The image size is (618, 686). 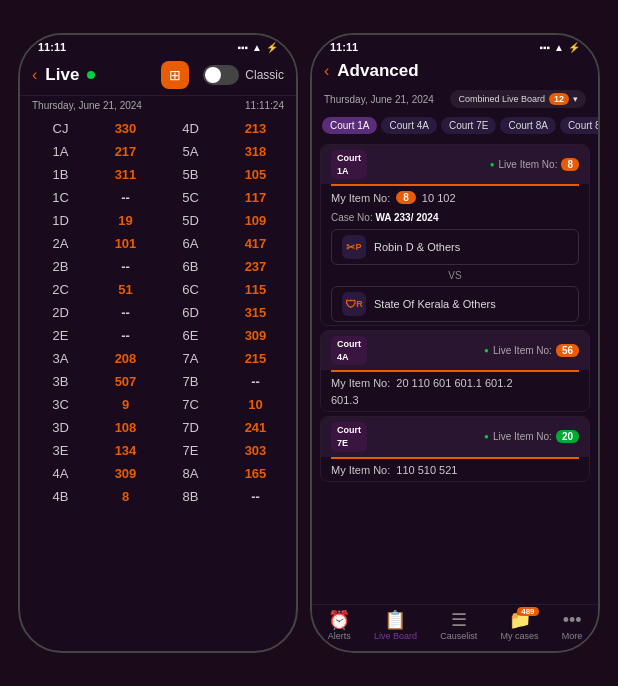 What do you see at coordinates (126, 428) in the screenshot?
I see `court-value: 108` at bounding box center [126, 428].